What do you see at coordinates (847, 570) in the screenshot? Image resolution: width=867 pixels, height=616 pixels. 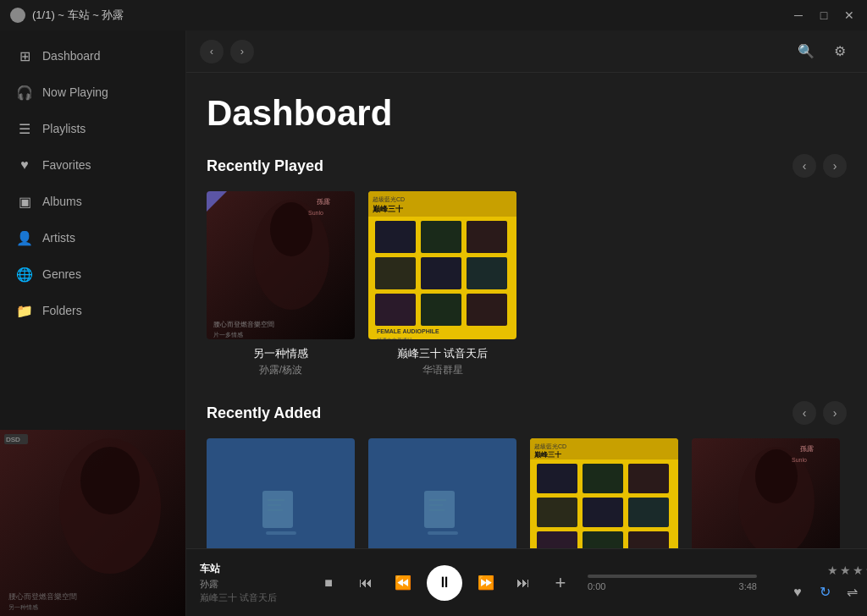 I see `star-rating: ★ ★ ★ ★ ★` at bounding box center [847, 570].